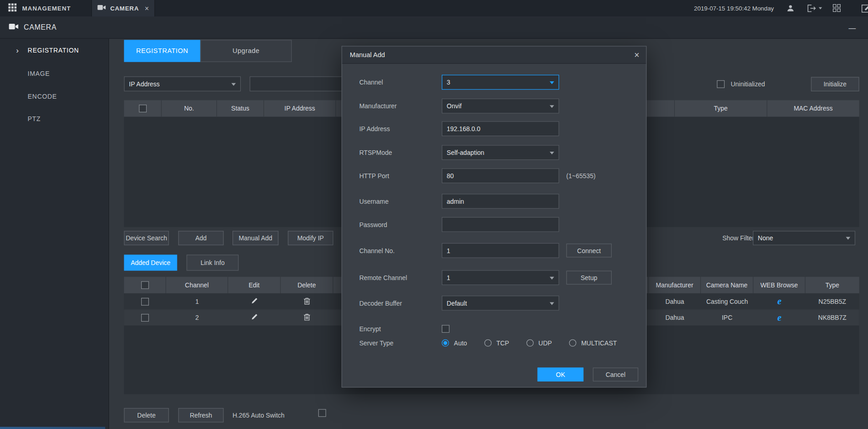 The width and height of the screenshot is (868, 429). What do you see at coordinates (561, 375) in the screenshot?
I see `ok-button: OK` at bounding box center [561, 375].